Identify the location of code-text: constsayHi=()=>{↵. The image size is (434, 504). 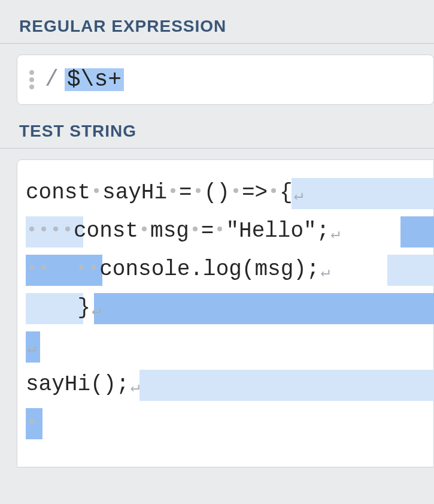
(164, 194).